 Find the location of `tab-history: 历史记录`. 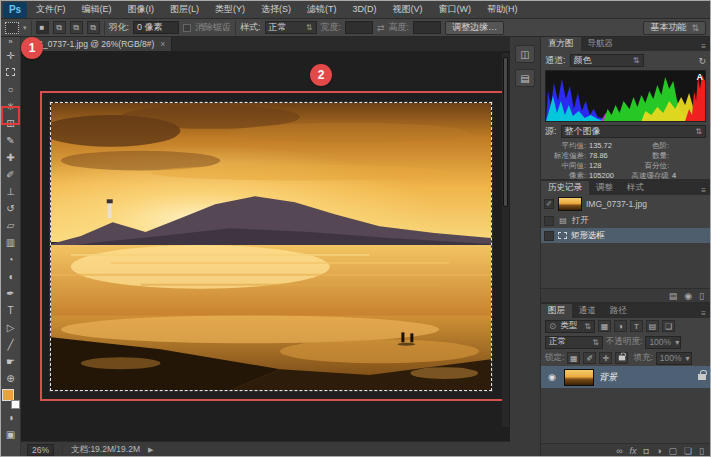

tab-history: 历史记录 is located at coordinates (565, 188).